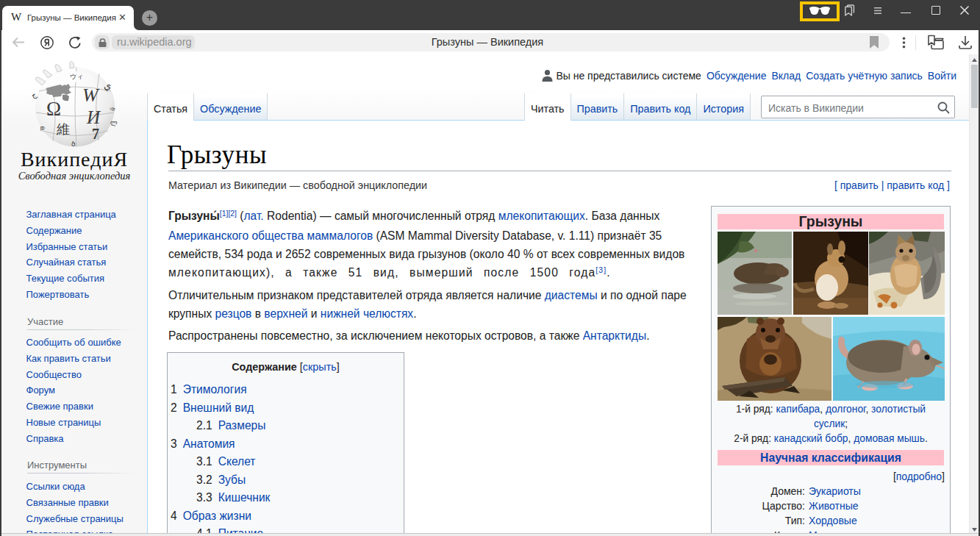  What do you see at coordinates (107, 85) in the screenshot?
I see `svg-text: ي` at bounding box center [107, 85].